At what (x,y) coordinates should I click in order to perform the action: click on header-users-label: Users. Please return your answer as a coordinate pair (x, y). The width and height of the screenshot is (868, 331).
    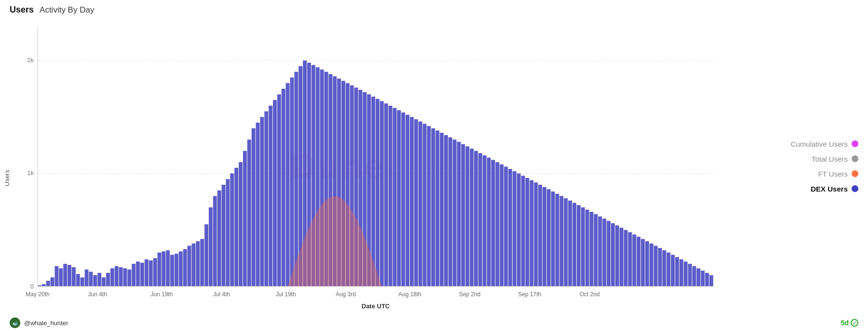
    Looking at the image, I should click on (22, 10).